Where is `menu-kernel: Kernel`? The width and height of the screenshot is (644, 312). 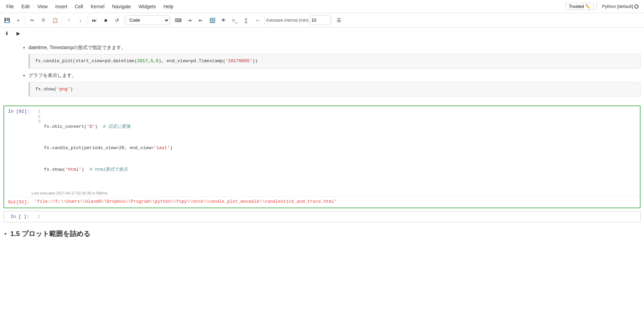
menu-kernel: Kernel is located at coordinates (97, 7).